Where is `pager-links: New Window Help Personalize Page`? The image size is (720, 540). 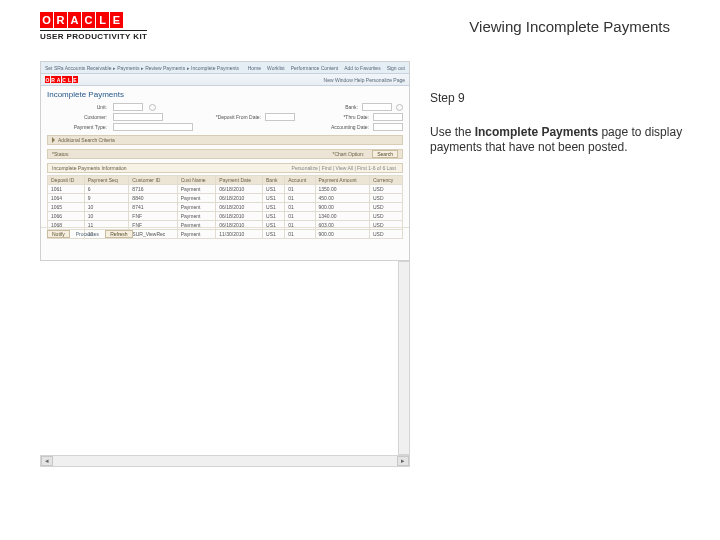
pager-links: New Window Help Personalize Page is located at coordinates (364, 80).